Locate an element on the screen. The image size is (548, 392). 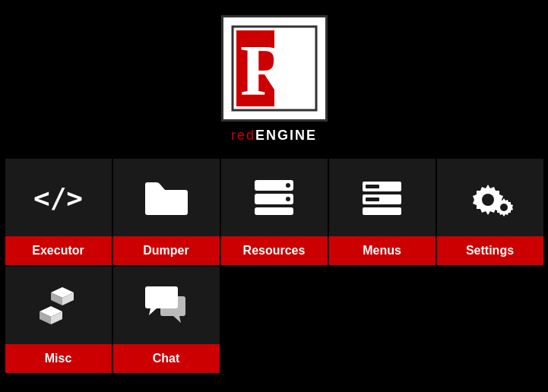
settings-icon-area is located at coordinates (490, 198).